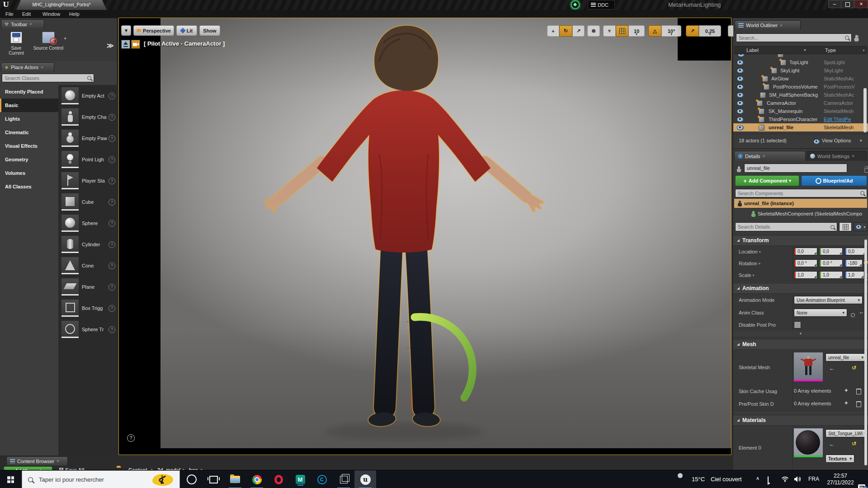 The height and width of the screenshot is (488, 868). Describe the element at coordinates (29, 187) in the screenshot. I see `category-all-classes: All Classes` at that location.